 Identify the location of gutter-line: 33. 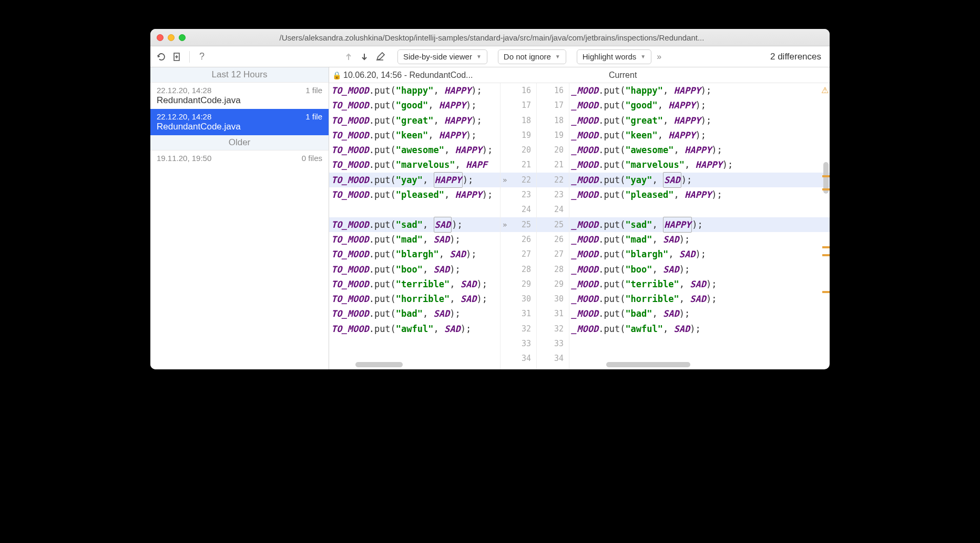
(553, 344).